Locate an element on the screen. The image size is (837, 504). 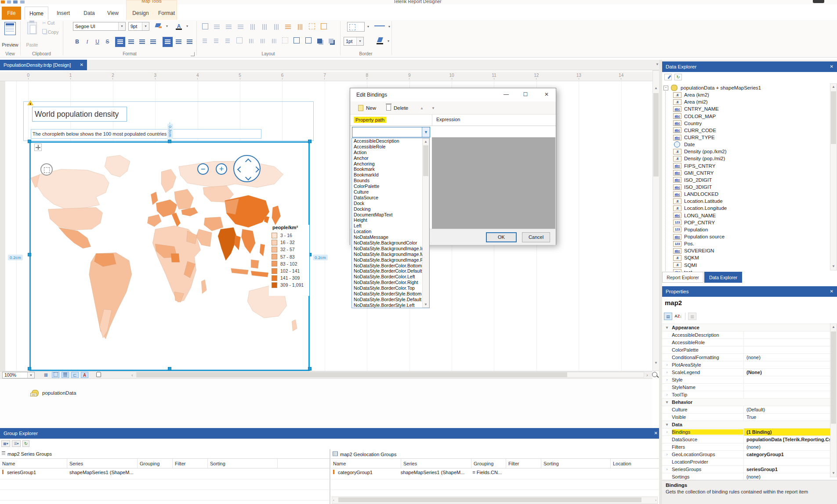
tab-insert: Insert is located at coordinates (63, 13).